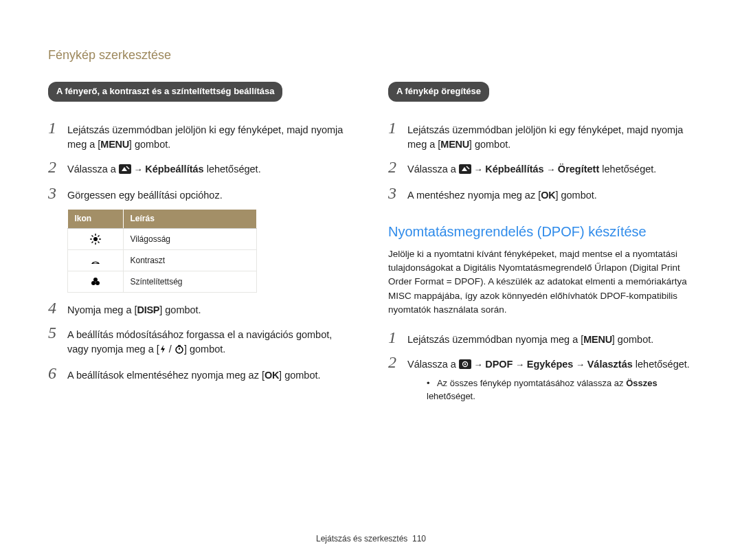  What do you see at coordinates (96, 239) in the screenshot?
I see `brightness-icon` at bounding box center [96, 239].